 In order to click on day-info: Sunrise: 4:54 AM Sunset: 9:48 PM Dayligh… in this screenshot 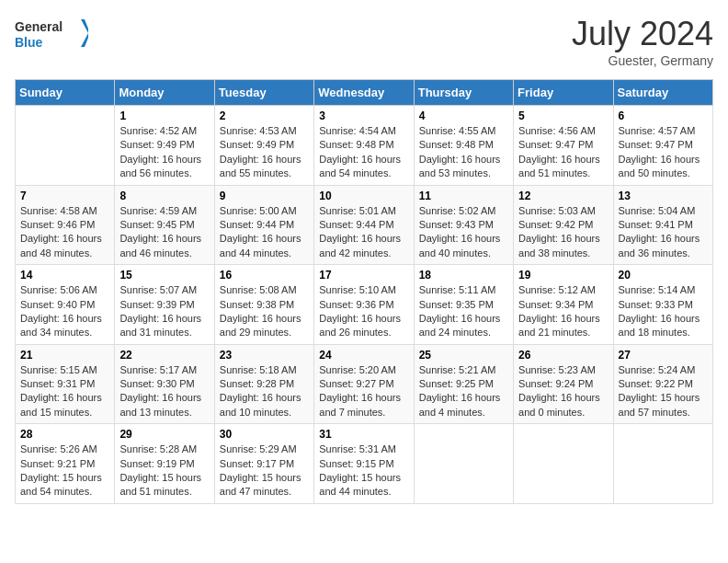, I will do `click(364, 153)`.